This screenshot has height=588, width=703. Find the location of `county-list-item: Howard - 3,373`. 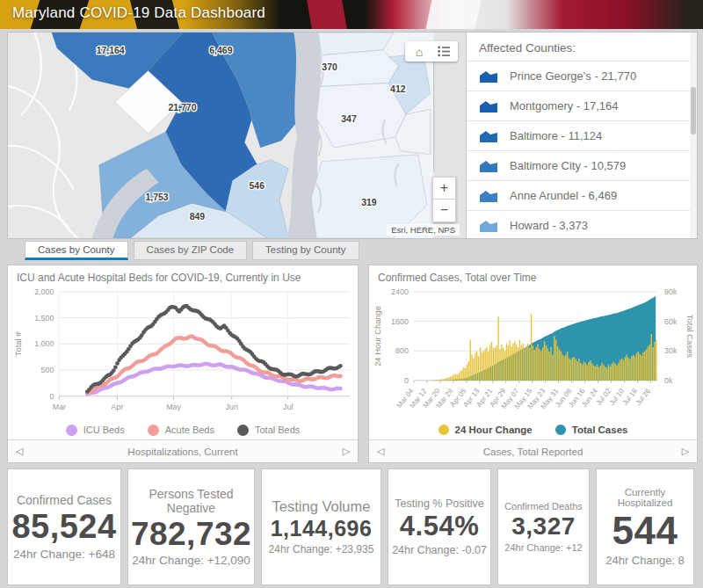

county-list-item: Howard - 3,373 is located at coordinates (582, 225).